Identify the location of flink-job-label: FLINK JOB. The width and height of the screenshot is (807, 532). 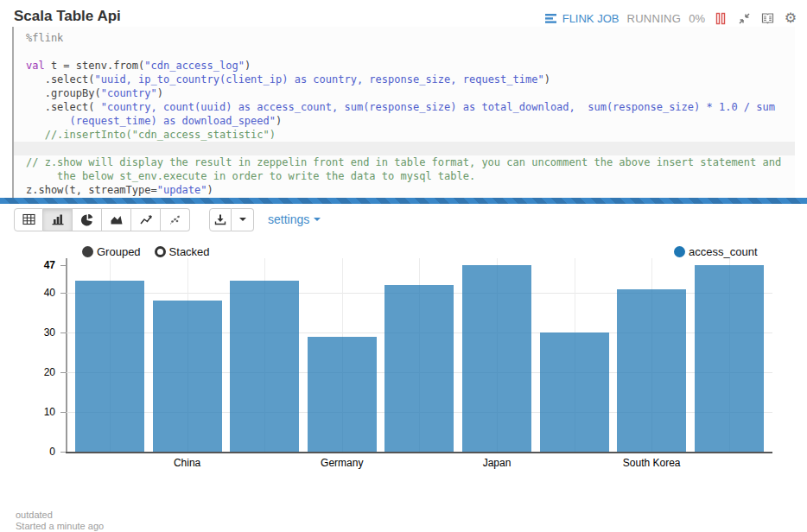
(591, 19).